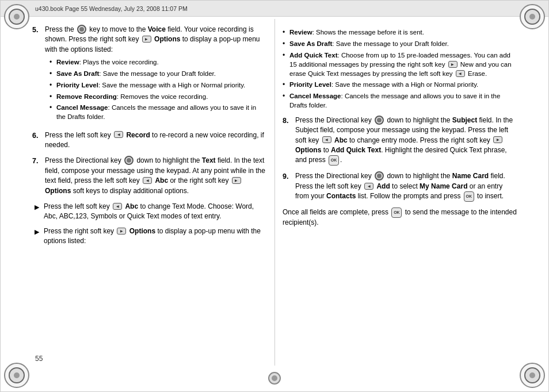 This screenshot has height=392, width=549. I want to click on step-8: 8. Press the Directional key down to hig…, so click(399, 141).